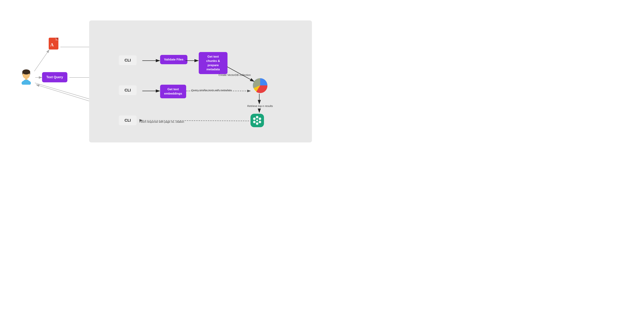 Image resolution: width=644 pixels, height=310 pixels. What do you see at coordinates (128, 90) in the screenshot?
I see `cli-mid-label: CLI` at bounding box center [128, 90].